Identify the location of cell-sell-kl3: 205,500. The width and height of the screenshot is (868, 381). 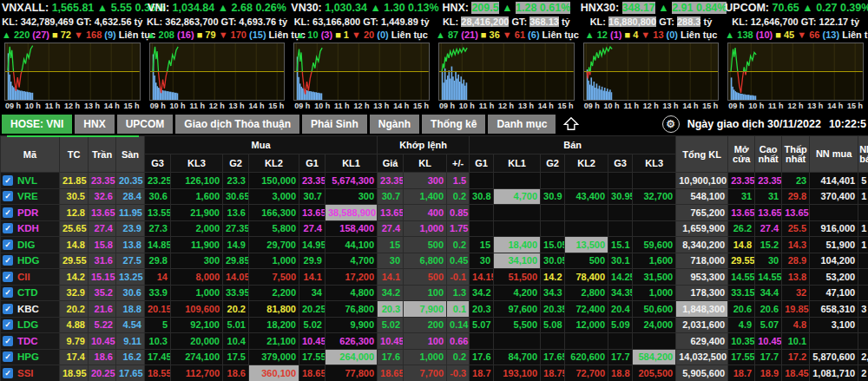
(654, 373).